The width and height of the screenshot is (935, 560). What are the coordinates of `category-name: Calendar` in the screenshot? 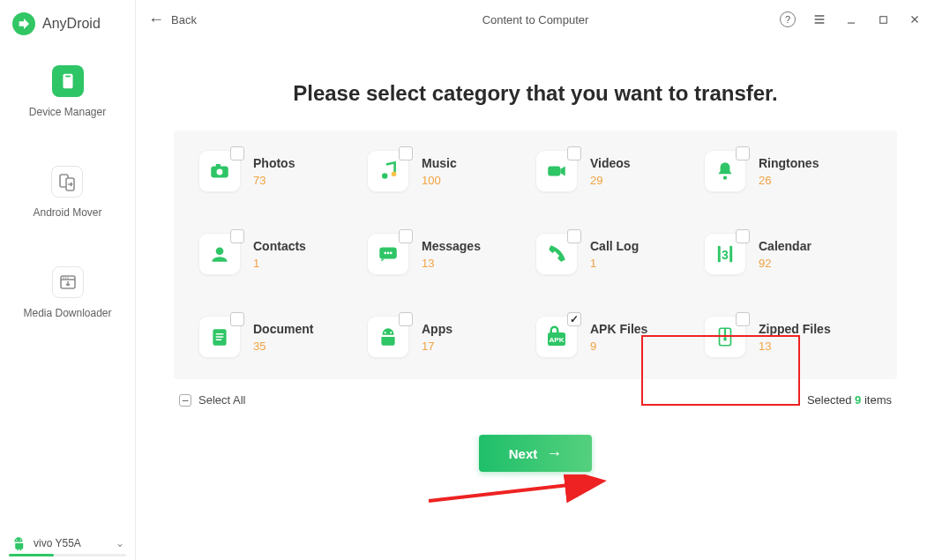 It's located at (785, 246).